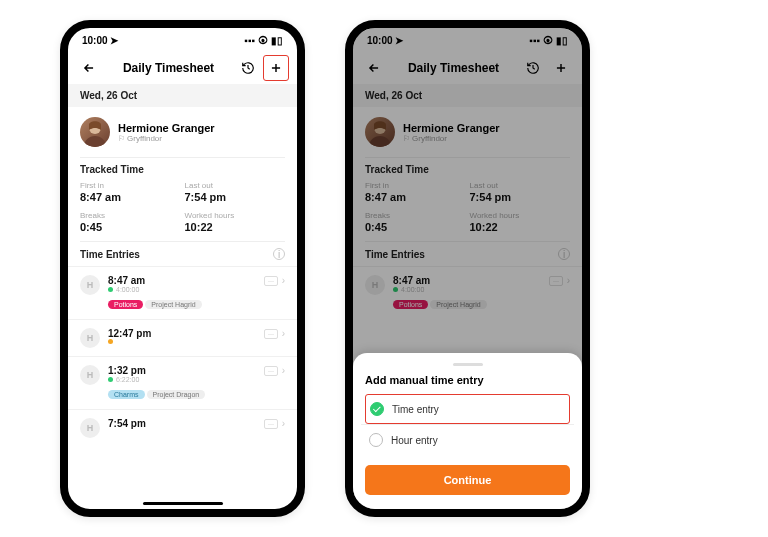  I want to click on worked-value: 10:22, so click(236, 227).